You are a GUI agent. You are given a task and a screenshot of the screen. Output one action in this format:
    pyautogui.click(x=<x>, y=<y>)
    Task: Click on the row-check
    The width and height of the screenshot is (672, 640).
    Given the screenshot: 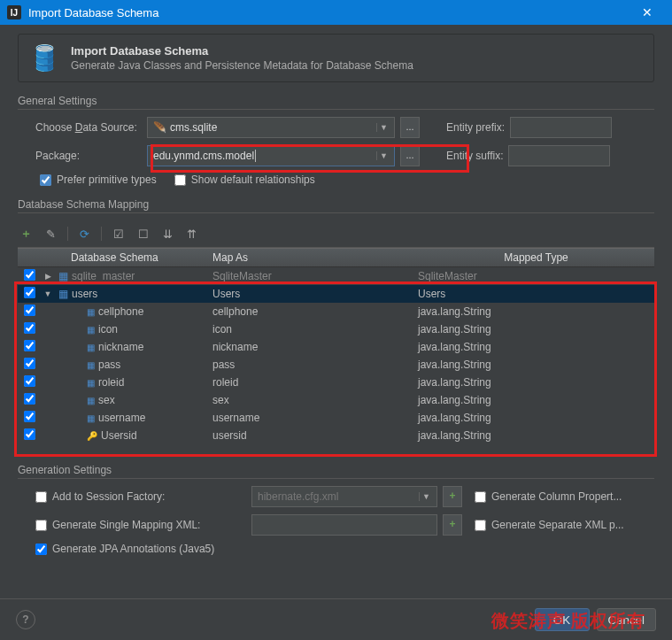 What is the action you would take?
    pyautogui.click(x=30, y=274)
    